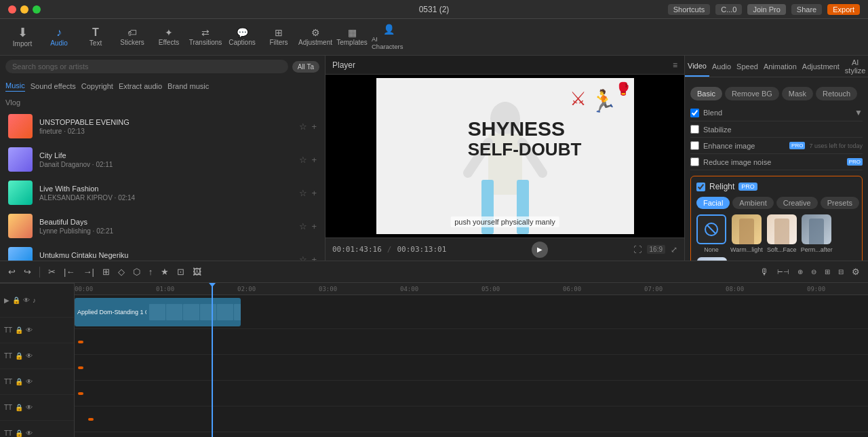 The height and width of the screenshot is (437, 868). Describe the element at coordinates (27, 271) in the screenshot. I see `redo-button: ↪` at that location.